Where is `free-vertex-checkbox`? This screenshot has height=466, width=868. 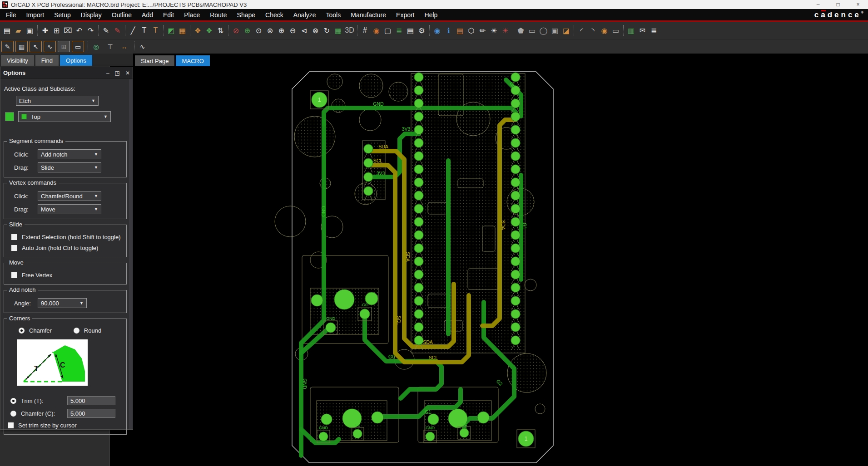 free-vertex-checkbox is located at coordinates (15, 275).